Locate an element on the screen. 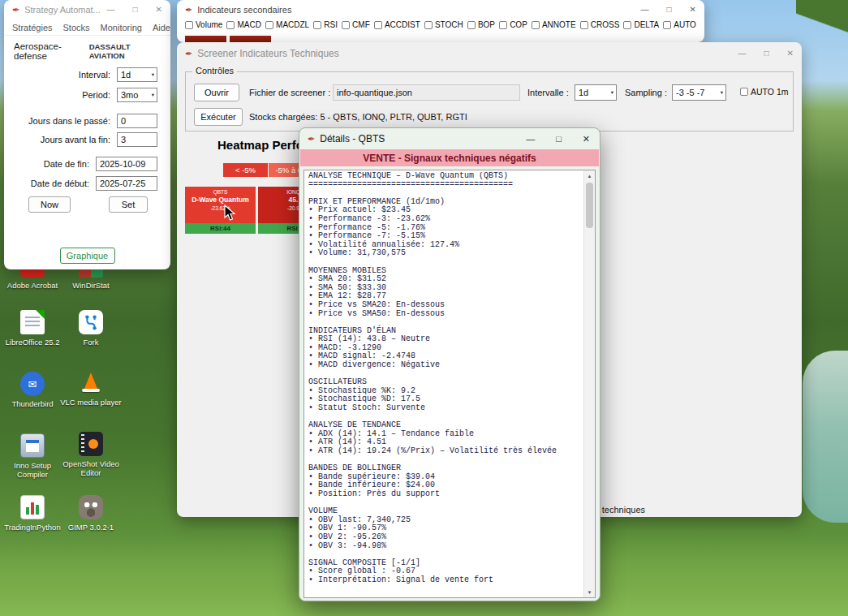 The image size is (848, 616). checkbox-macd: MACD is located at coordinates (243, 24).